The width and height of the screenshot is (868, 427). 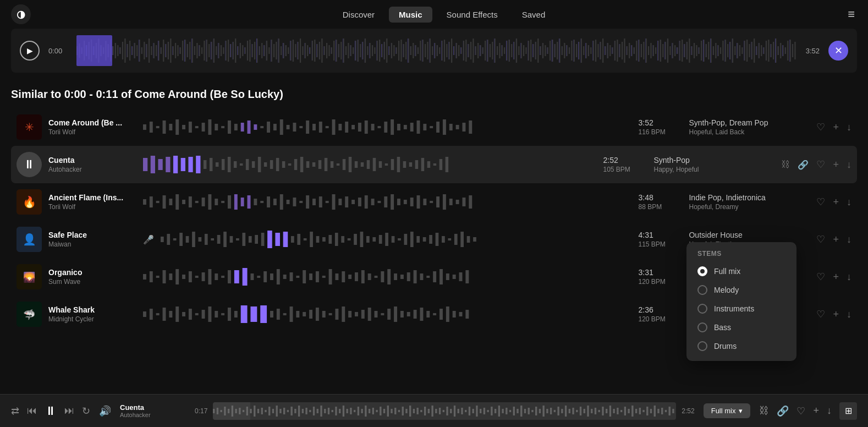 I want to click on stems-dropdown: Stems Full mix Melody Instruments Bass D…, so click(x=741, y=302).